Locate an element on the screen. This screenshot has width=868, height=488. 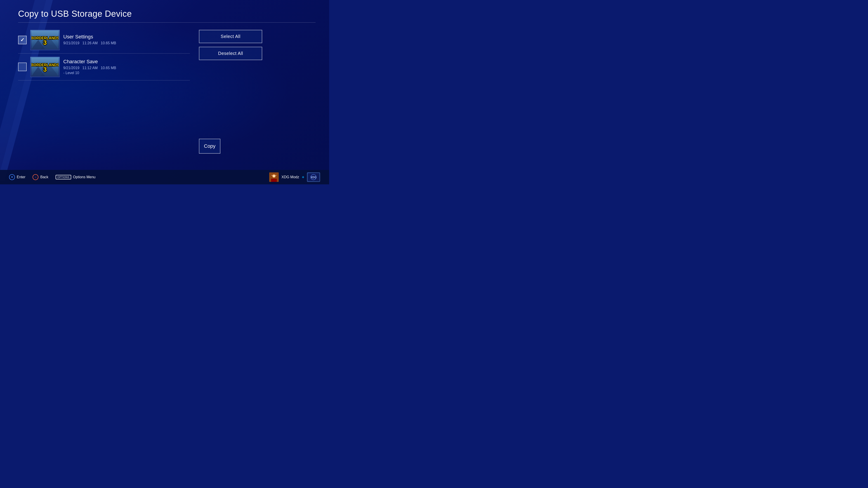
game-thumbnail-2: BORDERLANDS BORDERLANDS 3 3 is located at coordinates (45, 67).